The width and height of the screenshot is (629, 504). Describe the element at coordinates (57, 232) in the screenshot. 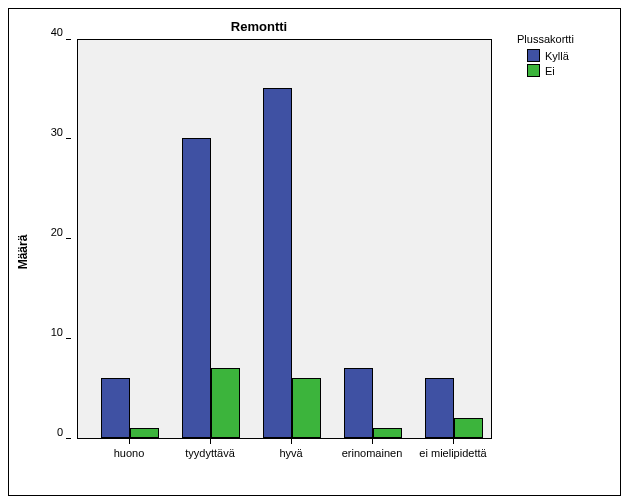

I see `y-tick-label: 20` at that location.